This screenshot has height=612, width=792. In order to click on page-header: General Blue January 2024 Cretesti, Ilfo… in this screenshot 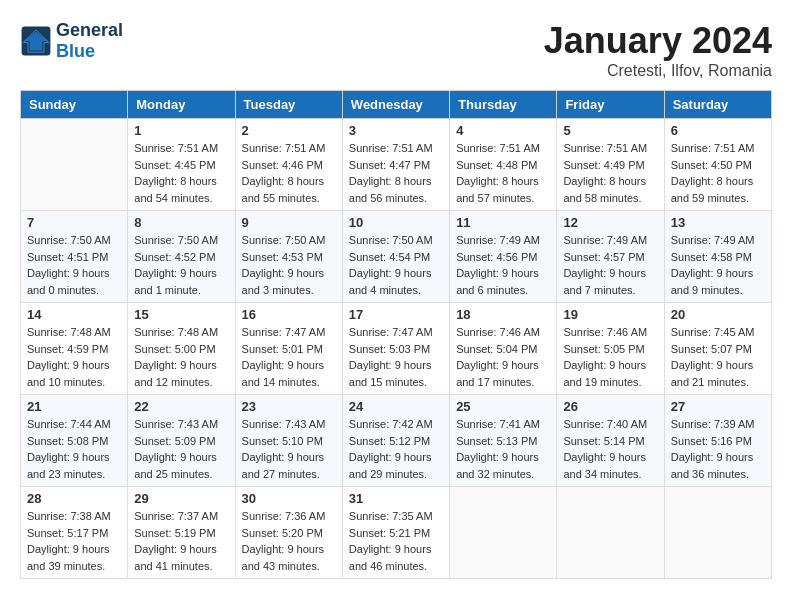, I will do `click(396, 50)`.